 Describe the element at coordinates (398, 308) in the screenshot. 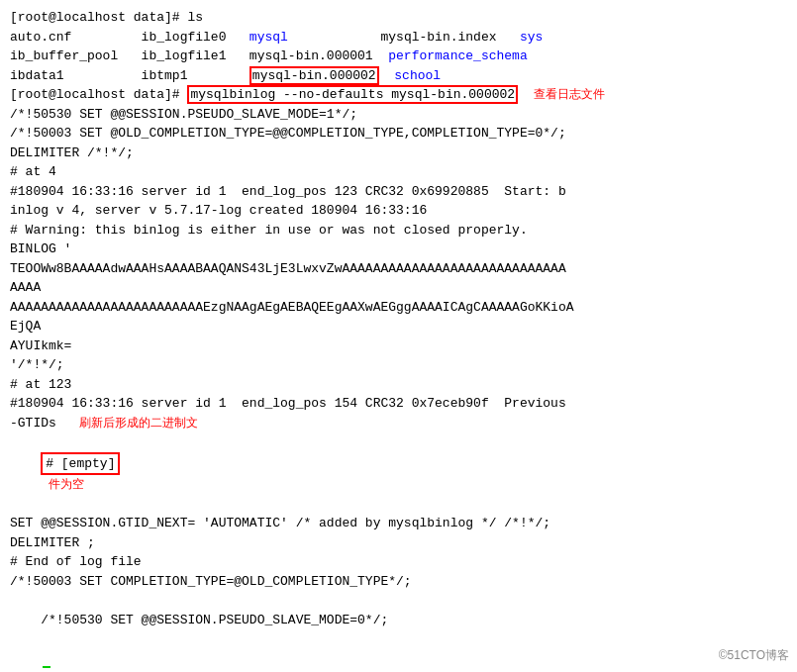

I see `line-binlog-data-3: AAAAAAAAAAAAAAAAAAAAAAAAAEzgNAAgAEgAEBAQ…` at that location.